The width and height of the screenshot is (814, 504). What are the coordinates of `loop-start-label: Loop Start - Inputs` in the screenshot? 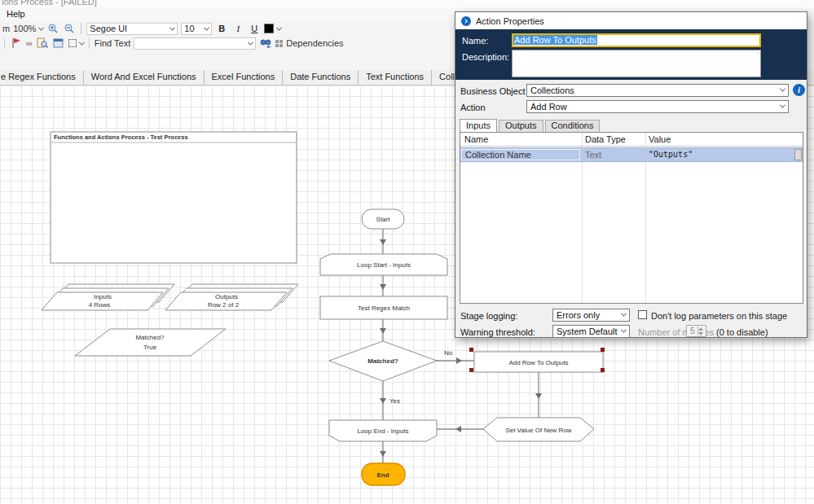 It's located at (384, 265).